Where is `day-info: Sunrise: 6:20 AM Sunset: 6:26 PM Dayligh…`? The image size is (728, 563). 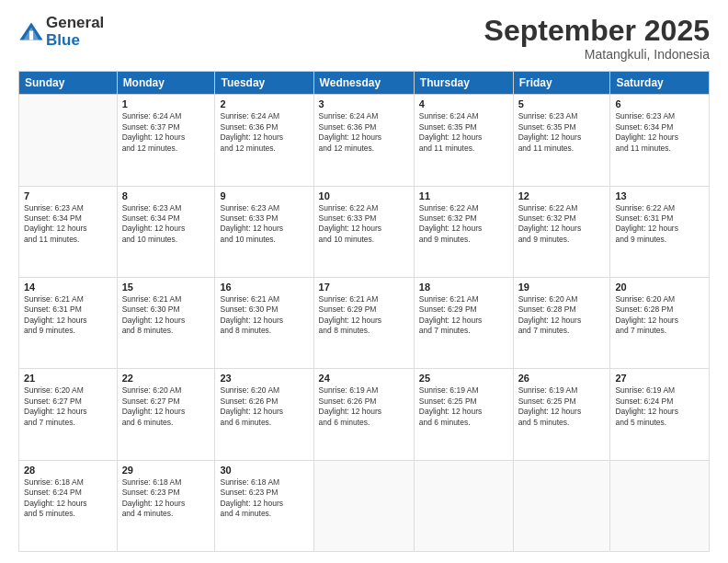
day-info: Sunrise: 6:20 AM Sunset: 6:26 PM Dayligh… is located at coordinates (264, 407).